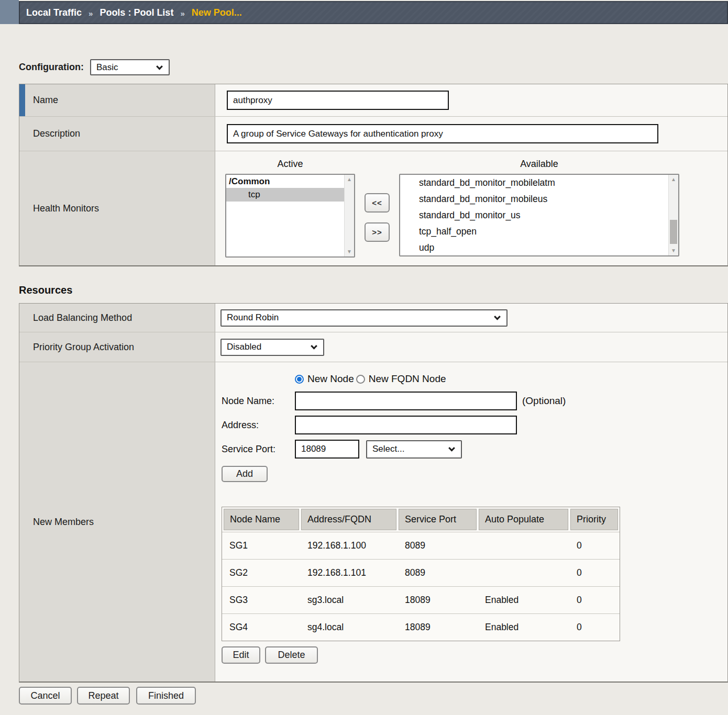 This screenshot has height=715, width=728. What do you see at coordinates (117, 347) in the screenshot?
I see `priority-group-label-cell: Priority Group Activation` at bounding box center [117, 347].